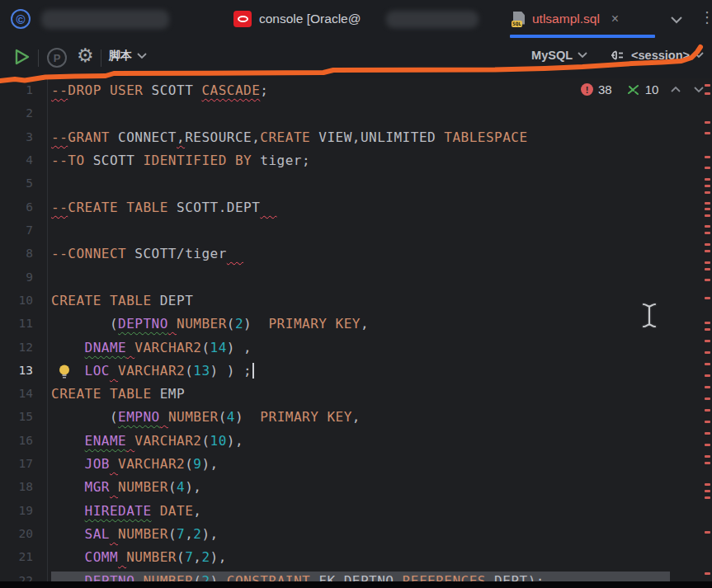 The height and width of the screenshot is (588, 712). Describe the element at coordinates (17, 183) in the screenshot. I see `line-number: 5` at that location.